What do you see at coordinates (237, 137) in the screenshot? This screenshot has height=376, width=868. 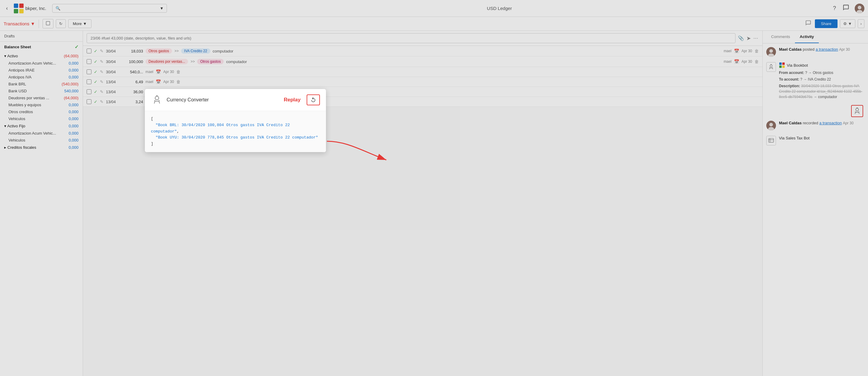 I see `code-key-uyu: "Book UYU: 30/04/2020 778,845 Otros gast…` at bounding box center [237, 137].